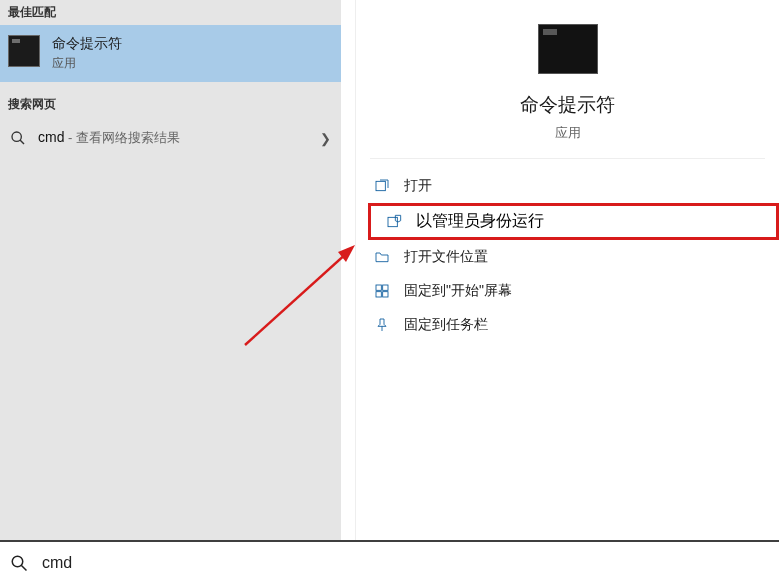 Image resolution: width=779 pixels, height=584 pixels. What do you see at coordinates (574, 222) in the screenshot?
I see `action-run-as-admin: 以管理员身份运行` at bounding box center [574, 222].